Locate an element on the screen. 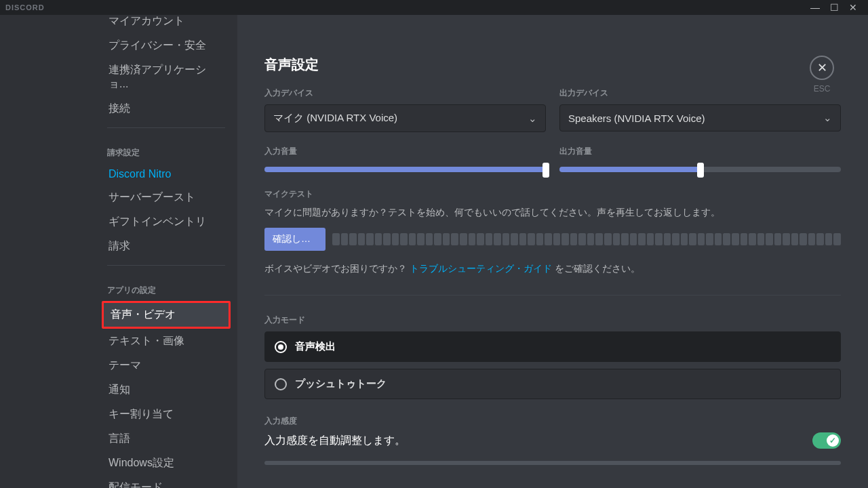 The image size is (868, 488). minimize-icon: — is located at coordinates (815, 7).